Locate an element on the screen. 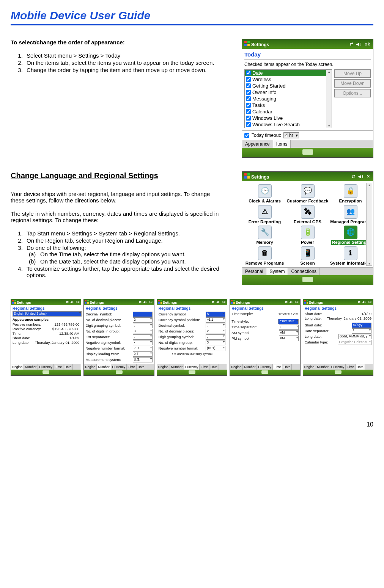  tab-system: System is located at coordinates (277, 271).